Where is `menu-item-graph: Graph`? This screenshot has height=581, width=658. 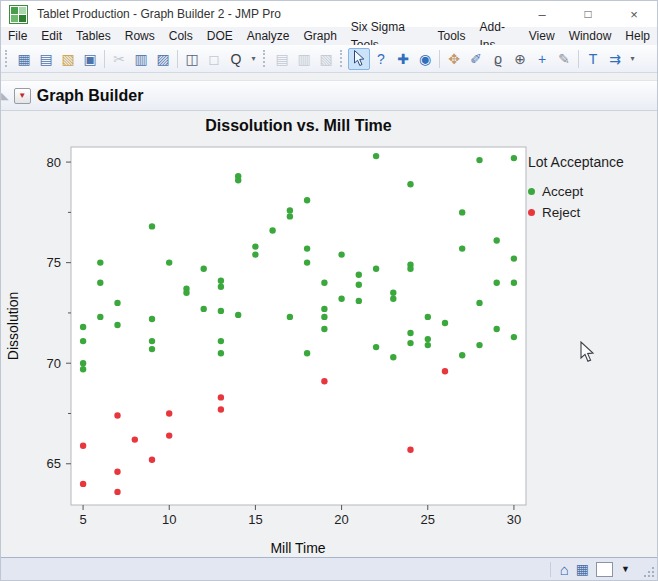 menu-item-graph: Graph is located at coordinates (320, 36).